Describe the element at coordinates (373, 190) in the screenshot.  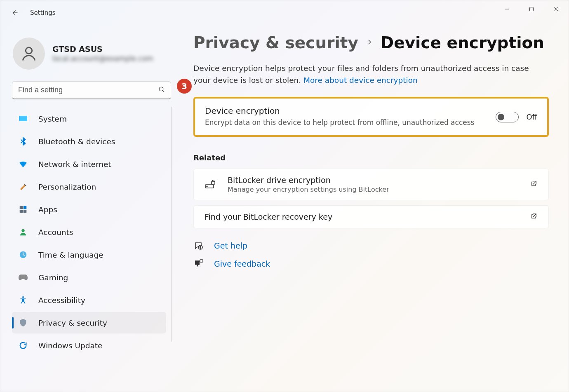
I see `related-item-subtitle: Manage your encryption settings using Bi…` at that location.